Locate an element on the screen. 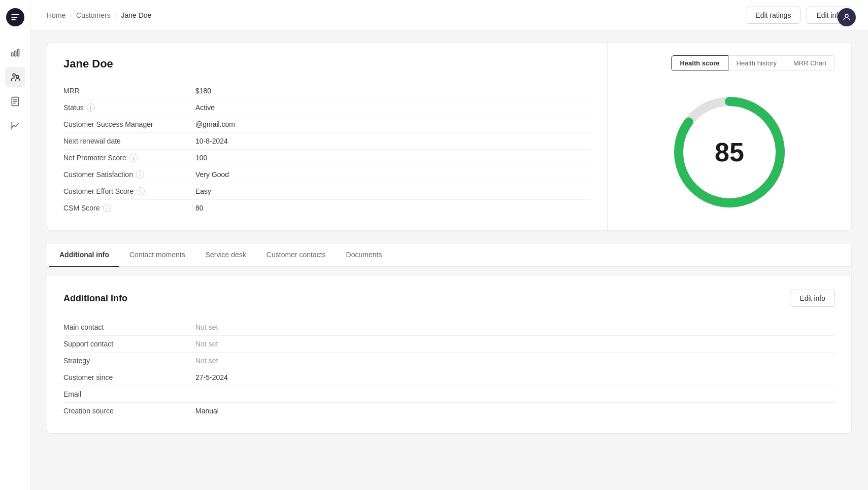 This screenshot has height=490, width=868. info-row-mrr: MRR $180 is located at coordinates (327, 91).